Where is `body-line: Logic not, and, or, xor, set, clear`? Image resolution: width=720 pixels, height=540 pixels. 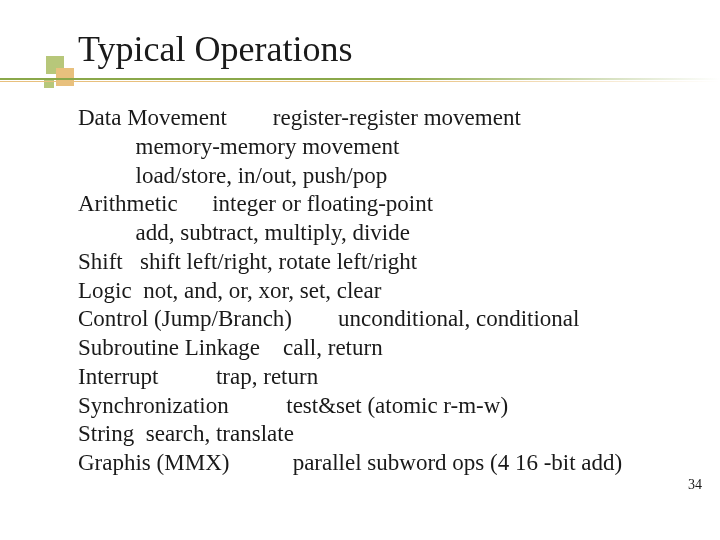
body-line: Logic not, and, or, xor, set, clear is located at coordinates (375, 292).